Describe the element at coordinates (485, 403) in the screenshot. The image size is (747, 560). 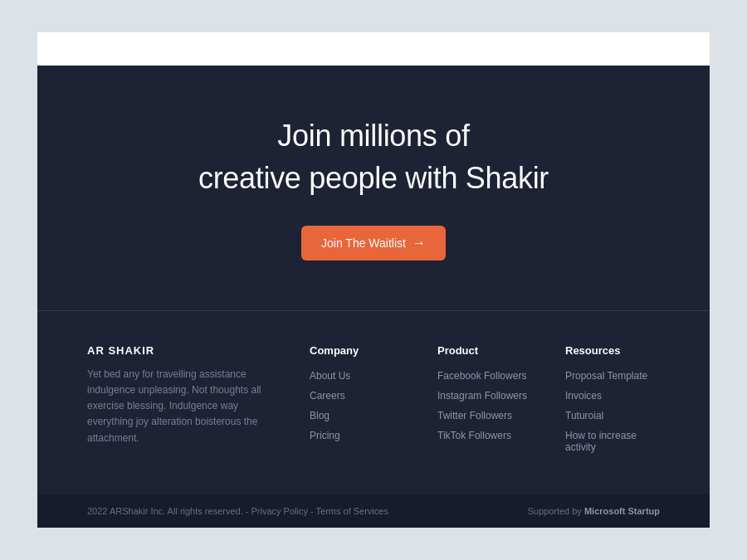
I see `footer-product-col: Product Facebook Followers Instagram Fol…` at that location.